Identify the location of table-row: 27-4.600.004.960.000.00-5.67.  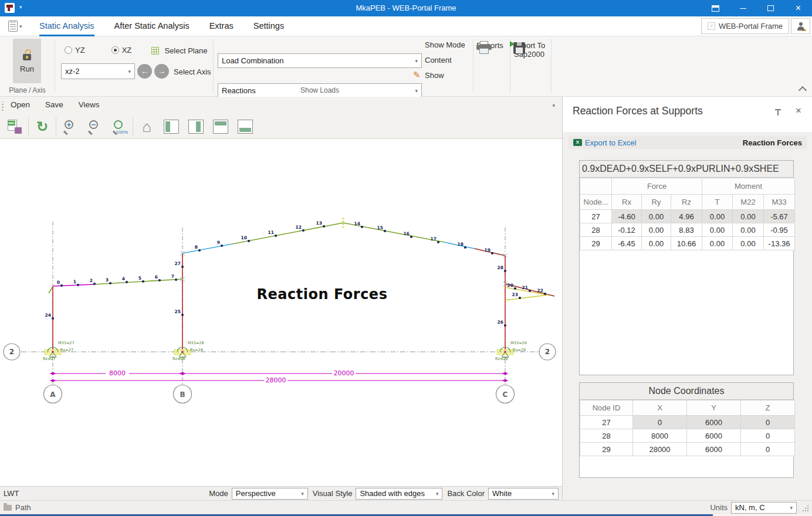
(688, 217).